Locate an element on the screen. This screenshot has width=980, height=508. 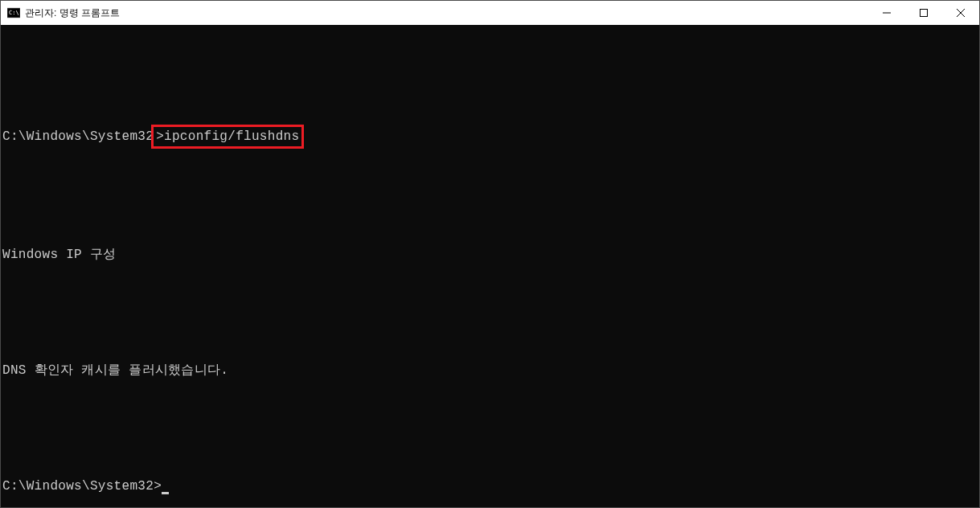
highlighted-command: >ipconfig/flushdns is located at coordinates (228, 137).